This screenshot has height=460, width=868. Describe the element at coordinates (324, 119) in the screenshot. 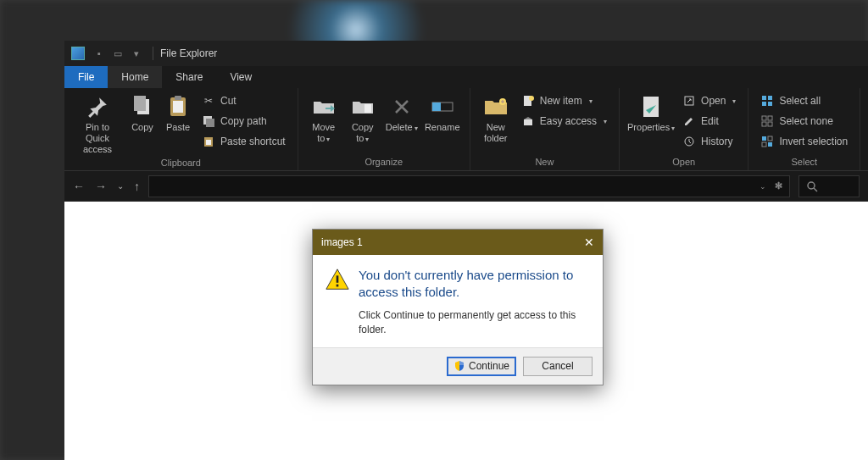

I see `move-to-button: Move to▾` at that location.